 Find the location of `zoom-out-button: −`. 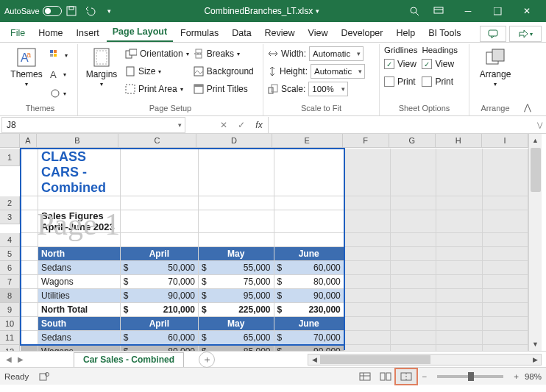

zoom-out-button: − is located at coordinates (425, 377).